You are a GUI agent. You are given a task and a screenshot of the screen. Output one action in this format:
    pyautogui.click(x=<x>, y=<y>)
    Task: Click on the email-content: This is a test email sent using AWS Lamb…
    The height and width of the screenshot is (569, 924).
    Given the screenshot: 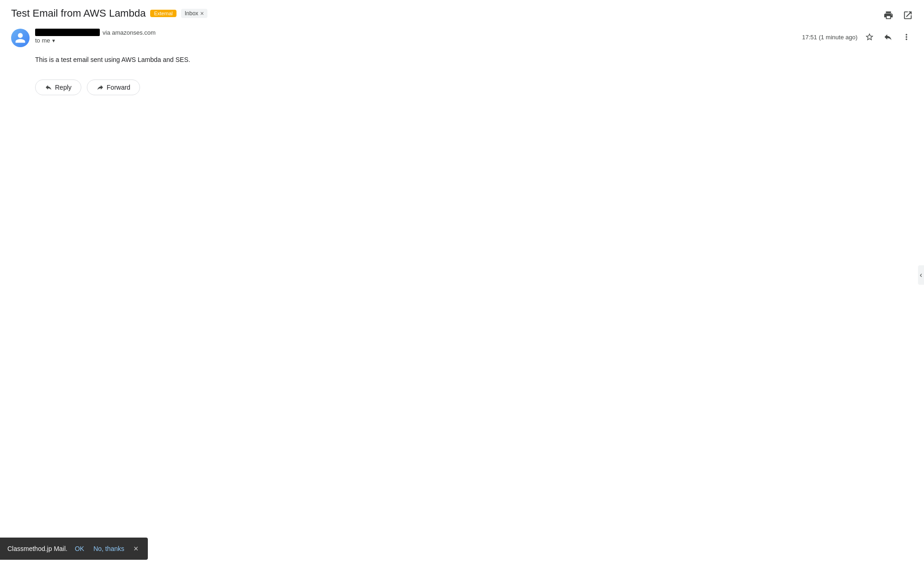 What is the action you would take?
    pyautogui.click(x=474, y=60)
    